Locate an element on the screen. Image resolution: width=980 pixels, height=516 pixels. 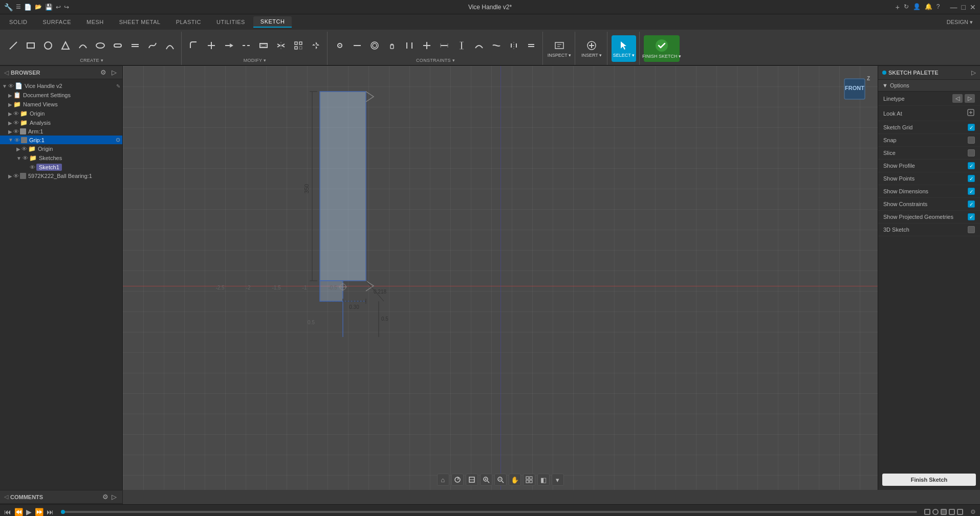
tool-ellipse is located at coordinates (100, 46).